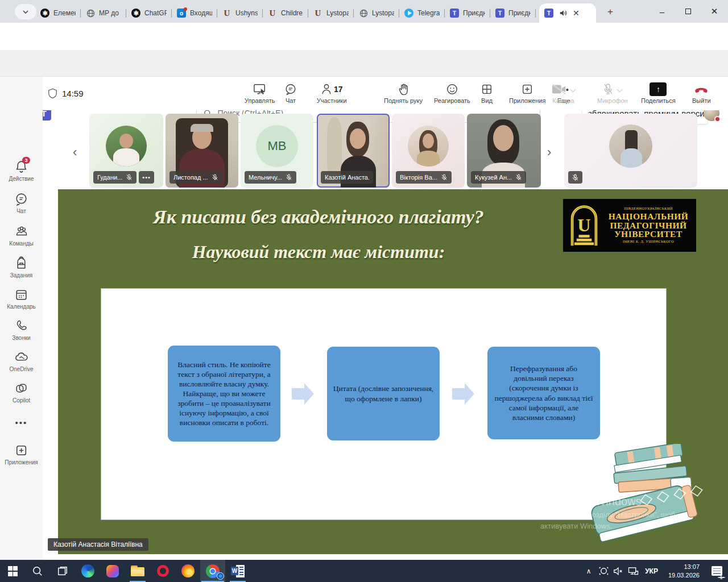 This screenshot has height=582, width=728. I want to click on flow-box-3: Перефразування або довільний переказ (ск…, so click(544, 393).